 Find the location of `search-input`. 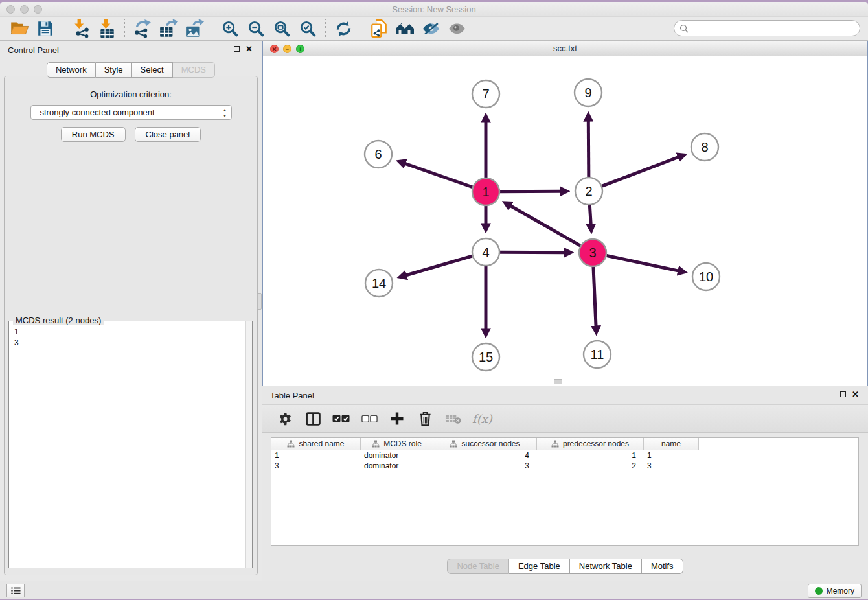

search-input is located at coordinates (767, 29).